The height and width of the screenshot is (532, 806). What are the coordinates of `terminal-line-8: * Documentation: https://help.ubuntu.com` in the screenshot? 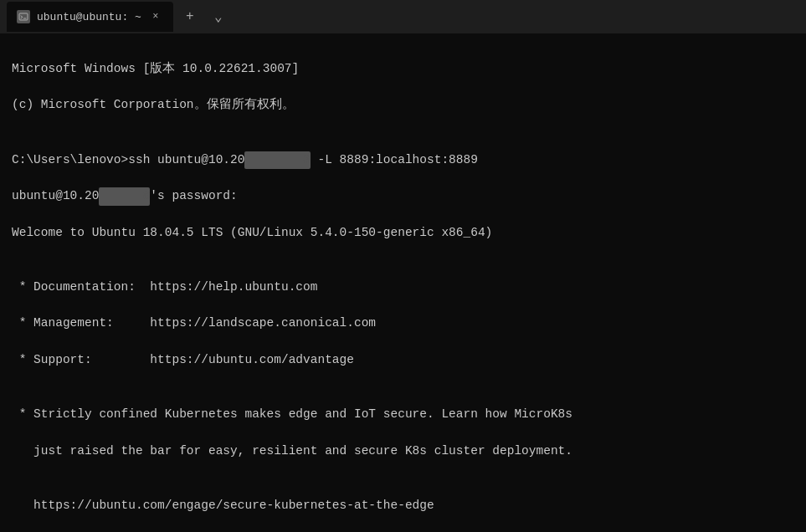 It's located at (164, 287).